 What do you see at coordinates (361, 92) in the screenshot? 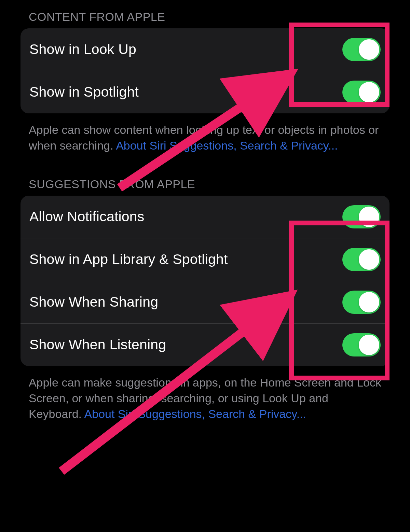
I see `toggle-show-in-spotlight` at bounding box center [361, 92].